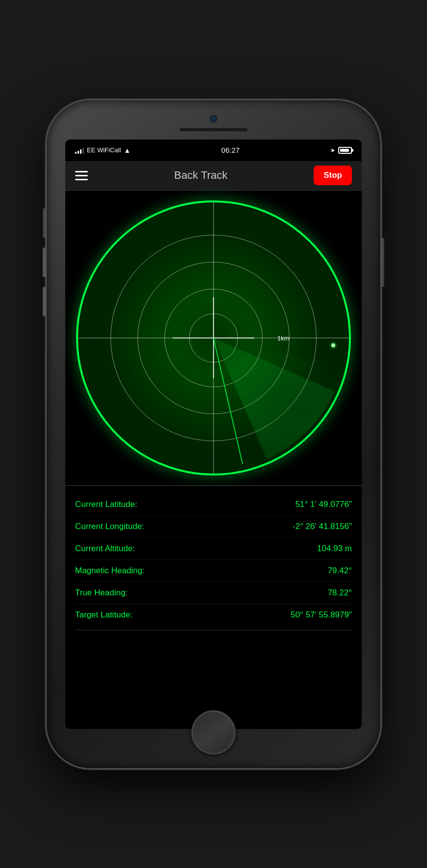  What do you see at coordinates (214, 732) in the screenshot?
I see `home-button` at bounding box center [214, 732].